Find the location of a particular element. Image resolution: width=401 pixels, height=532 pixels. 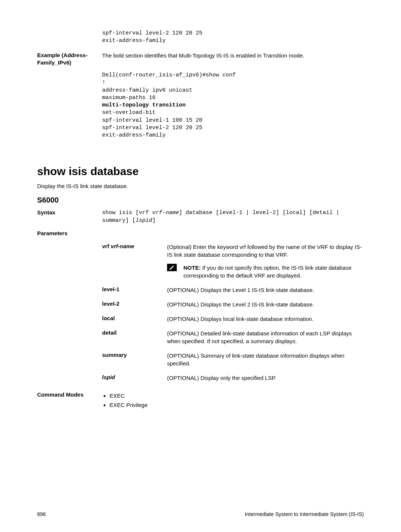

note-text: NOTE: If you do not specify this option,… is located at coordinates (274, 272).